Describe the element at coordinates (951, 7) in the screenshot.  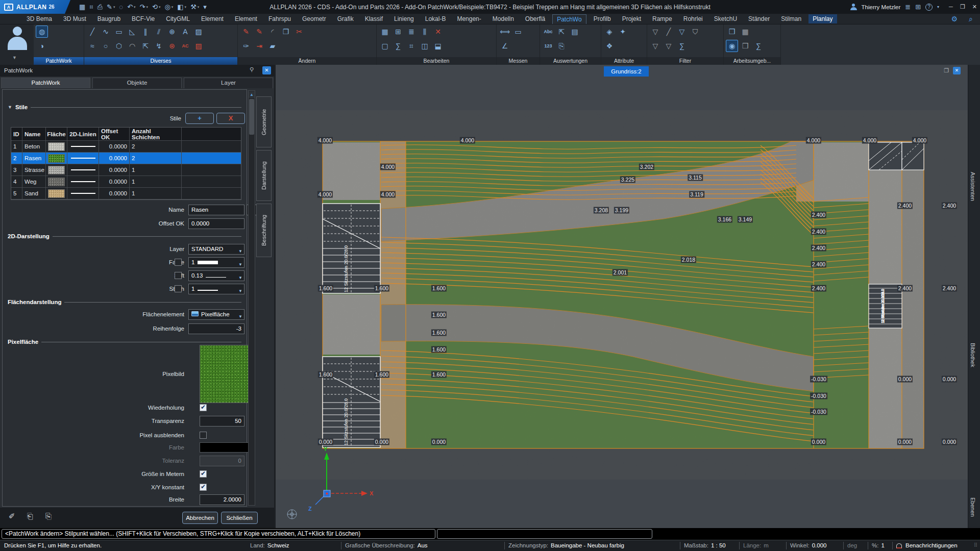
I see `minimize-button: ─` at that location.